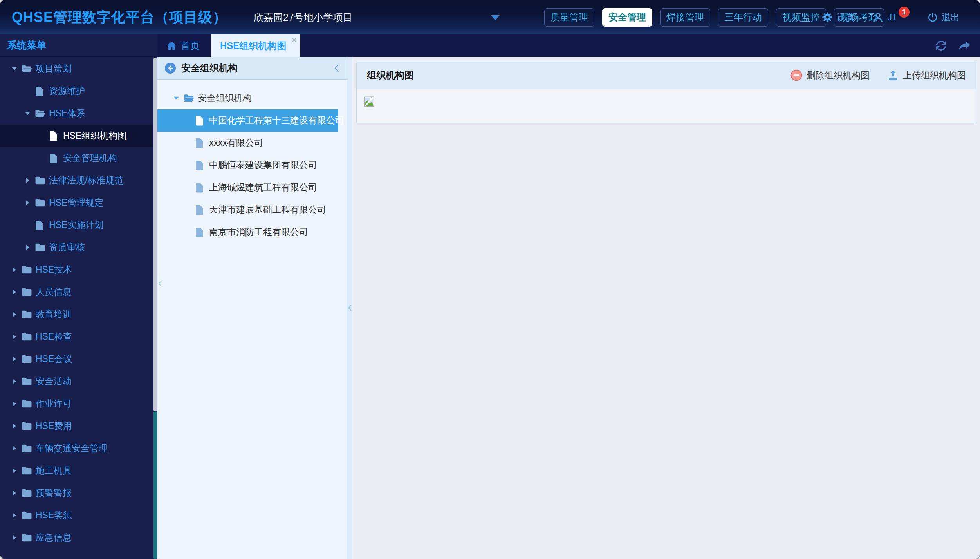  I want to click on sidebar-item: HSE会议, so click(76, 359).